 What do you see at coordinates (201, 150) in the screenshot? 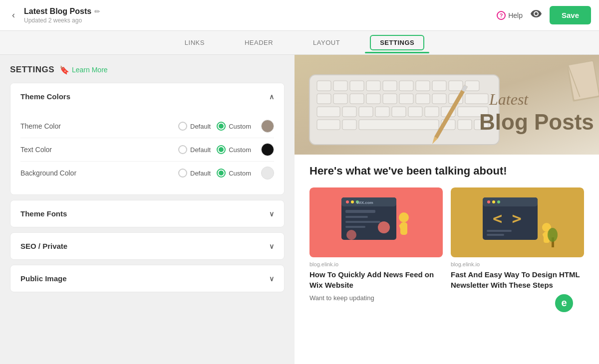
I see `radio-label-default-text: Default` at bounding box center [201, 150].